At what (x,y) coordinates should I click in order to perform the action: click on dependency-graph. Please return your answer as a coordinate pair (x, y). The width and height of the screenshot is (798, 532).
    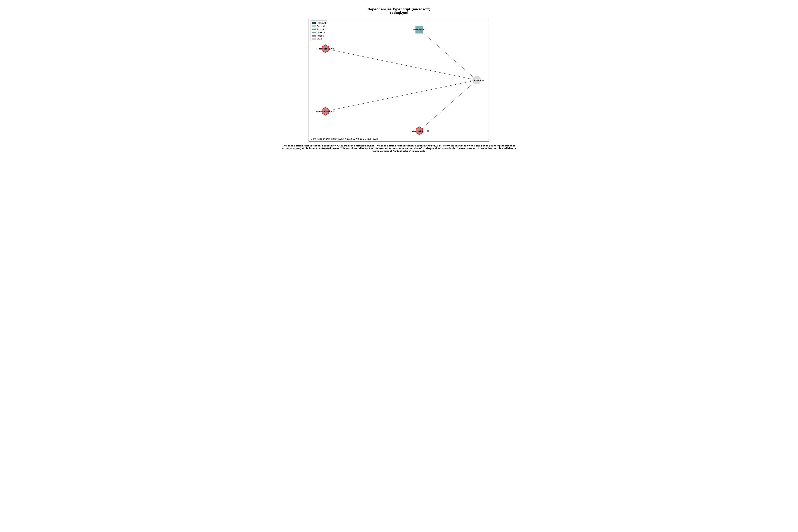
    Looking at the image, I should click on (399, 80).